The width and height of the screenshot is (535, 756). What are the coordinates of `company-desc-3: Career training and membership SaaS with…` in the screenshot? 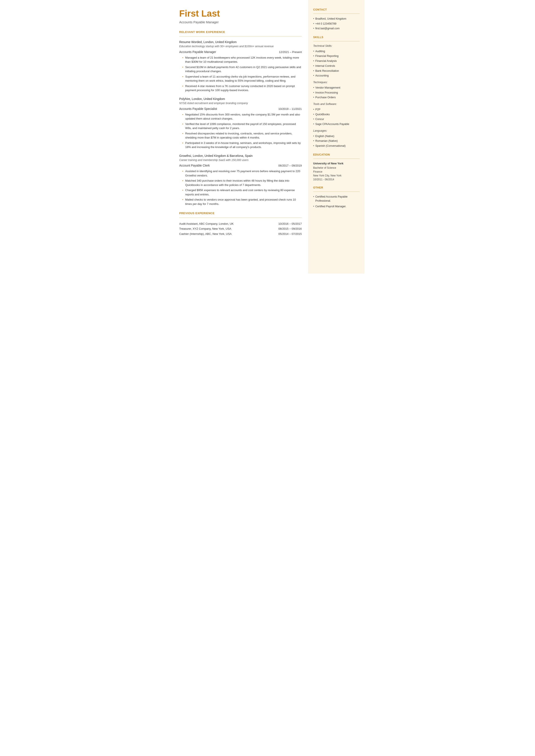 It's located at (240, 160).